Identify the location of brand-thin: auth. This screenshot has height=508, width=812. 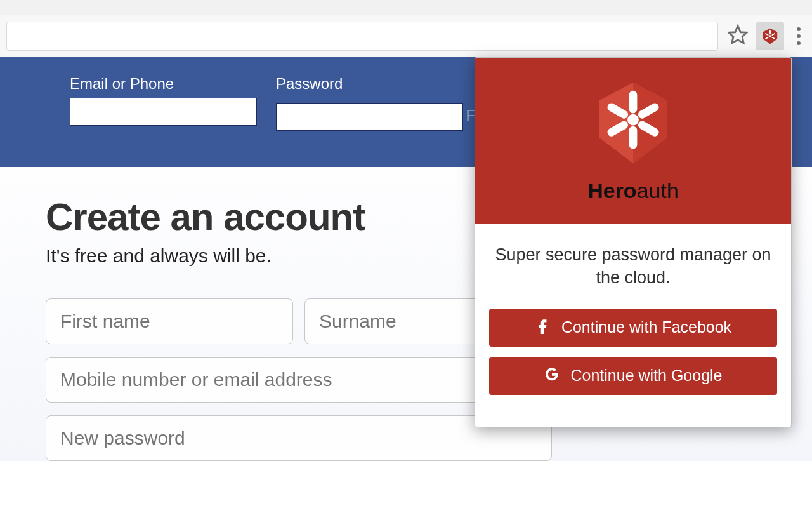
(658, 190).